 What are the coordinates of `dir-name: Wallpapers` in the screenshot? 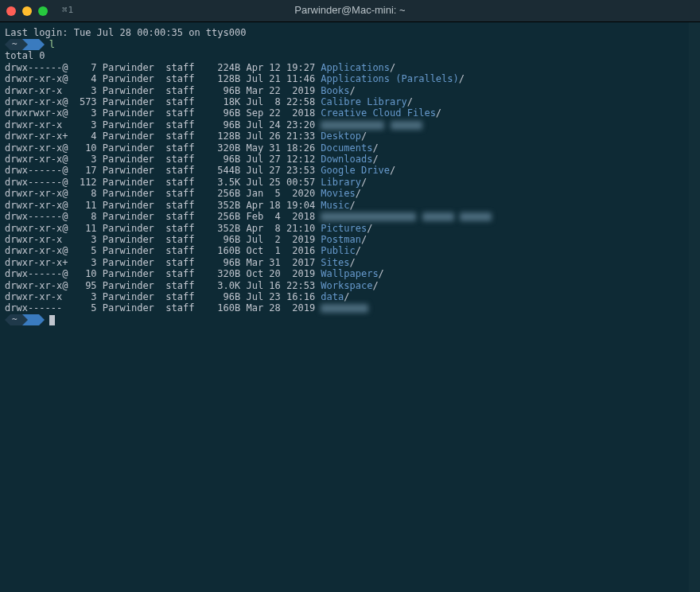 It's located at (349, 274).